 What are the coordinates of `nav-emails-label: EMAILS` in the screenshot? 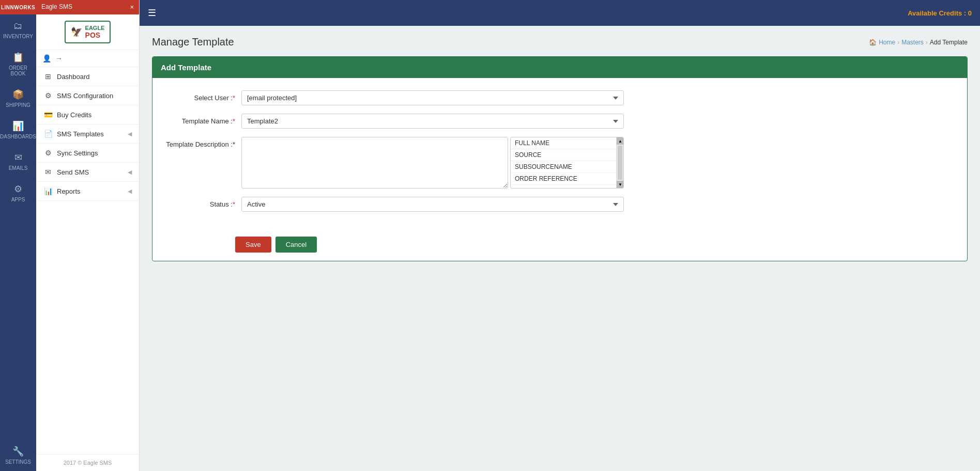 It's located at (19, 168).